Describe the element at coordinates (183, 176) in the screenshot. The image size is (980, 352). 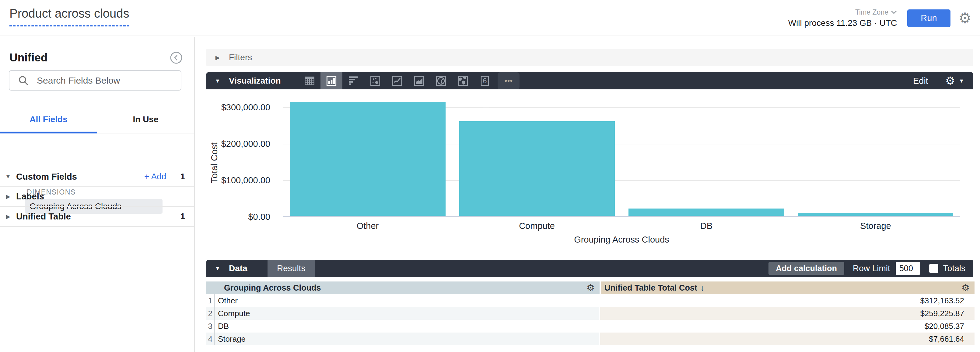
I see `custom-fields-count: 1` at that location.